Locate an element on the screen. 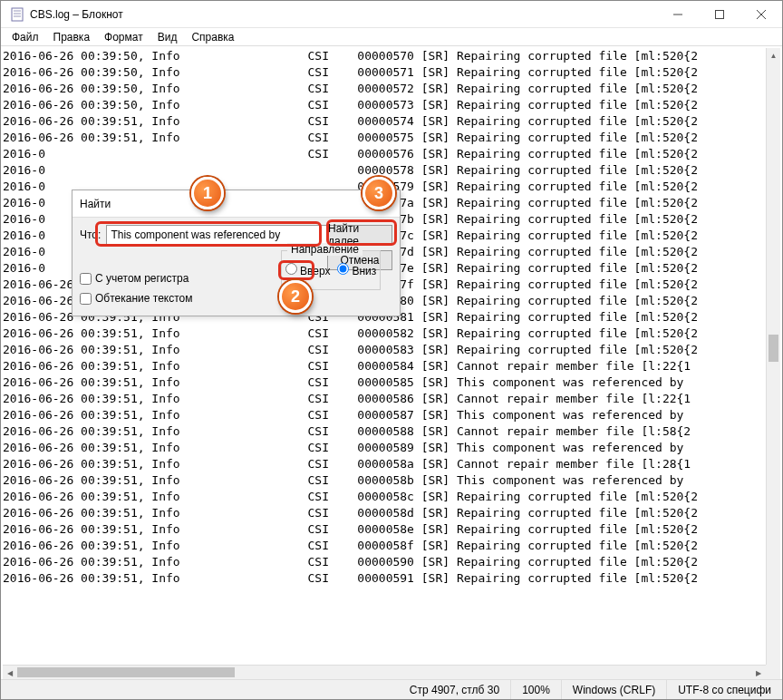 The width and height of the screenshot is (783, 700). scroll-left-arrow-icon: ◀ is located at coordinates (10, 673).